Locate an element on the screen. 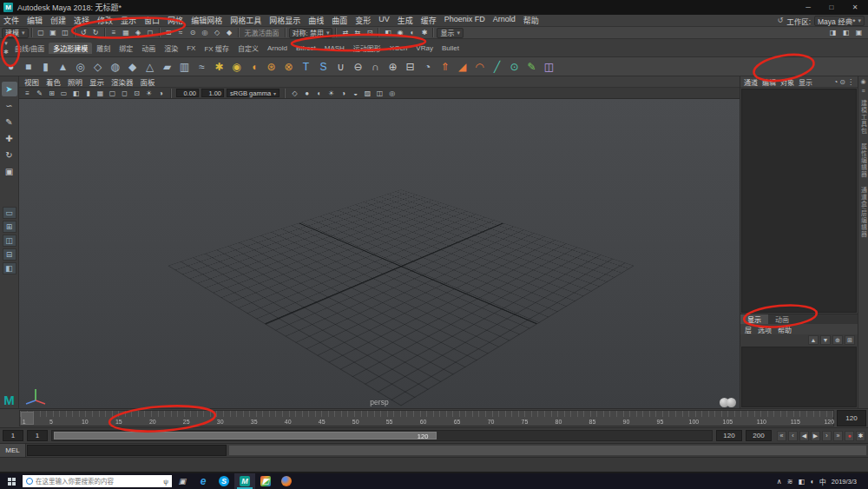  layout-outliner-persp: ◧ is located at coordinates (10, 268).